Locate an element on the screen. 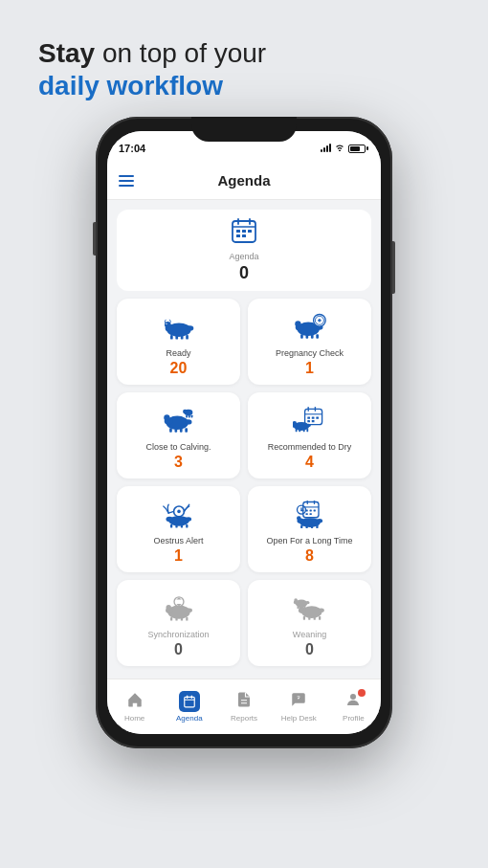  nav-help-desk: ? Help Desk is located at coordinates (299, 706).